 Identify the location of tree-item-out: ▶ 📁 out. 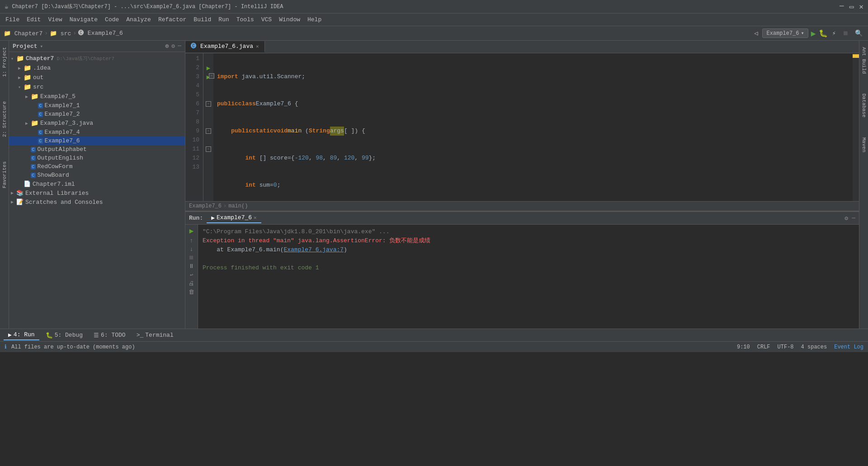
(97, 78).